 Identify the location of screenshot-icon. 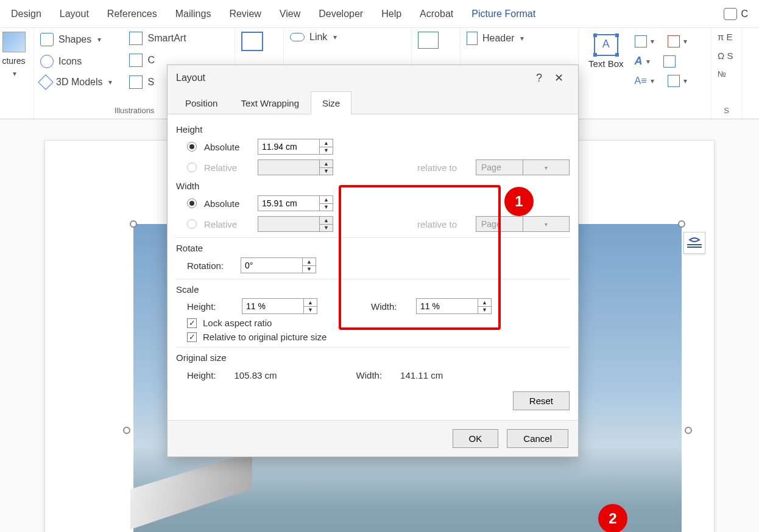
(136, 82).